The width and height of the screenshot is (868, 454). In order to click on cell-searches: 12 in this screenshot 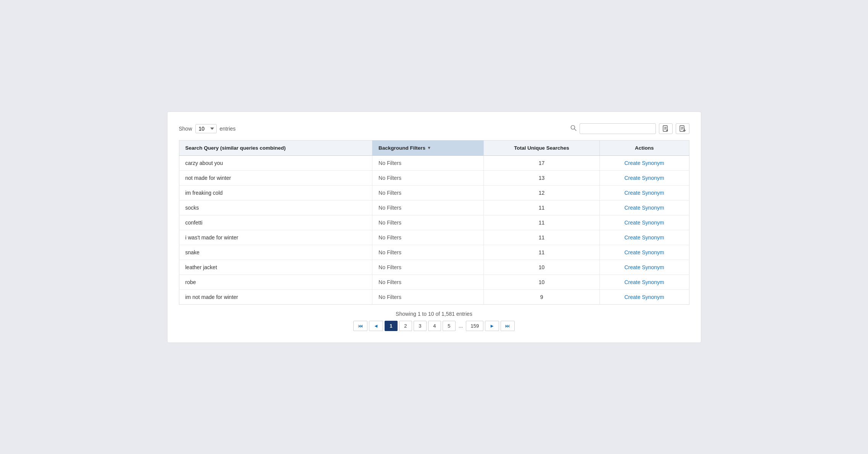, I will do `click(542, 192)`.